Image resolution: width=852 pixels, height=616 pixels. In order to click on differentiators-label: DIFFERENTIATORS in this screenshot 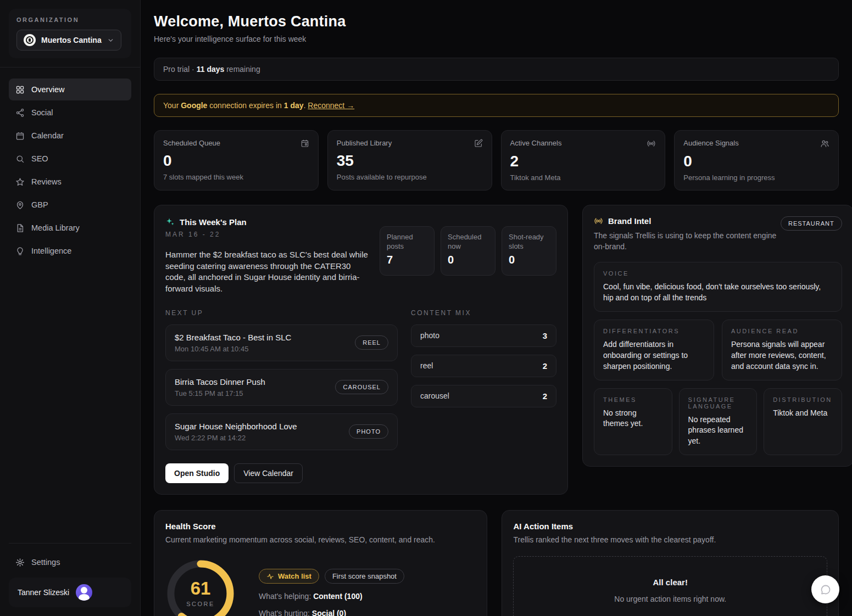, I will do `click(654, 331)`.